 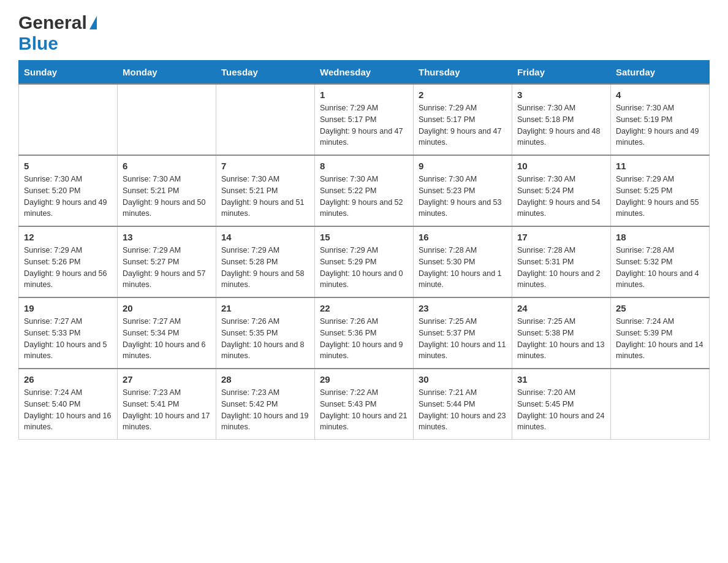 What do you see at coordinates (561, 94) in the screenshot?
I see `day-number: 3` at bounding box center [561, 94].